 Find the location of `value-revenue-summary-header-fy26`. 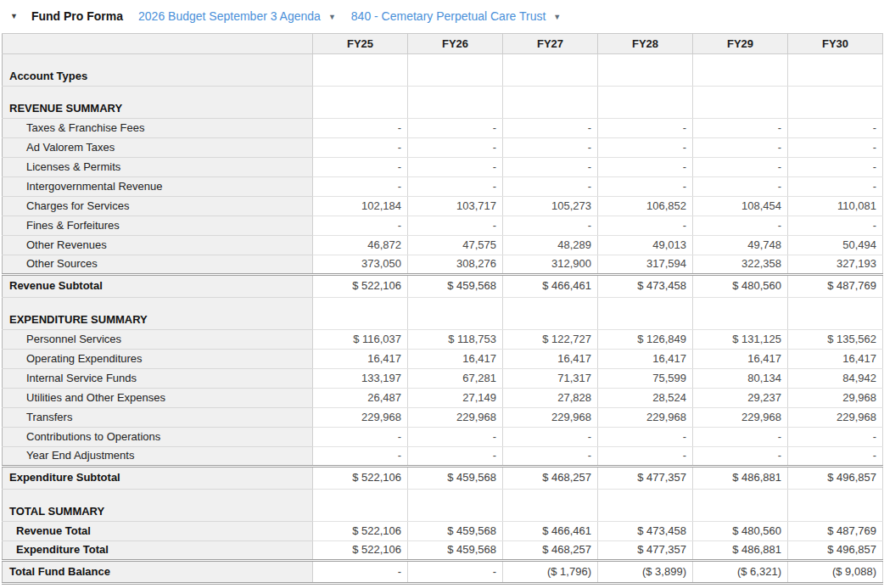

value-revenue-summary-header-fy26 is located at coordinates (456, 103).